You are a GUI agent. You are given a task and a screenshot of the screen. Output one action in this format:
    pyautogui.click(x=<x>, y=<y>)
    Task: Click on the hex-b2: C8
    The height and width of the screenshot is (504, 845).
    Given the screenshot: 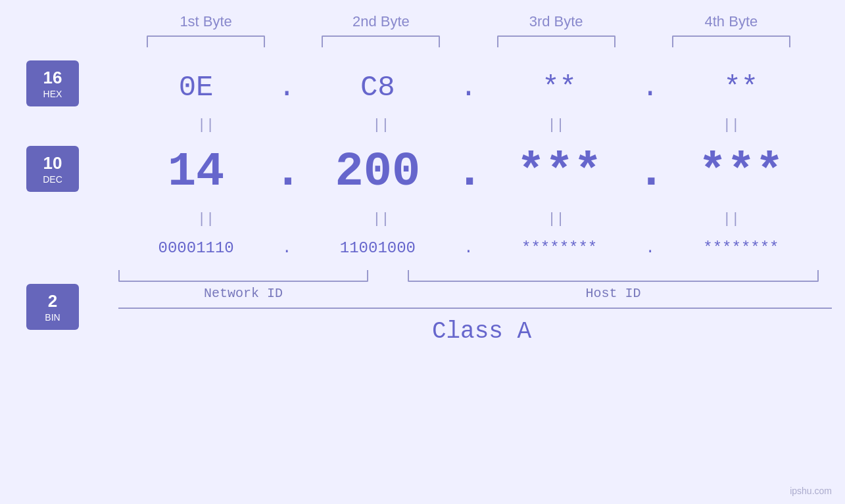 What is the action you would take?
    pyautogui.click(x=377, y=87)
    